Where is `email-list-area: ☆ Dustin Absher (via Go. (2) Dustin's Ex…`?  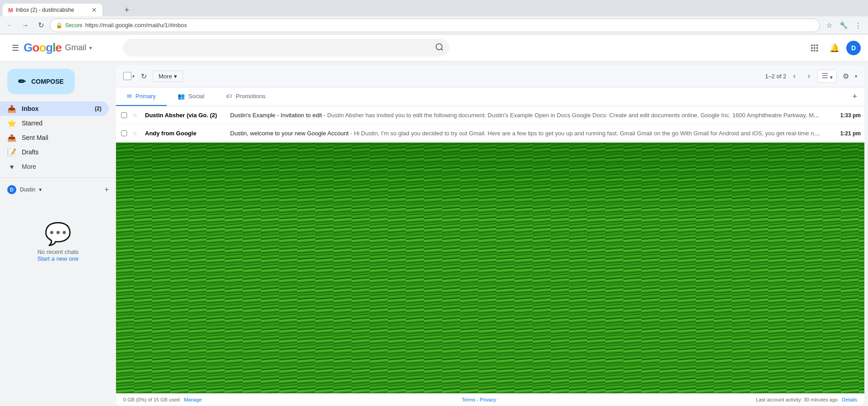
email-list-area: ☆ Dustin Absher (via Go. (2) Dustin's Ex… is located at coordinates (490, 124).